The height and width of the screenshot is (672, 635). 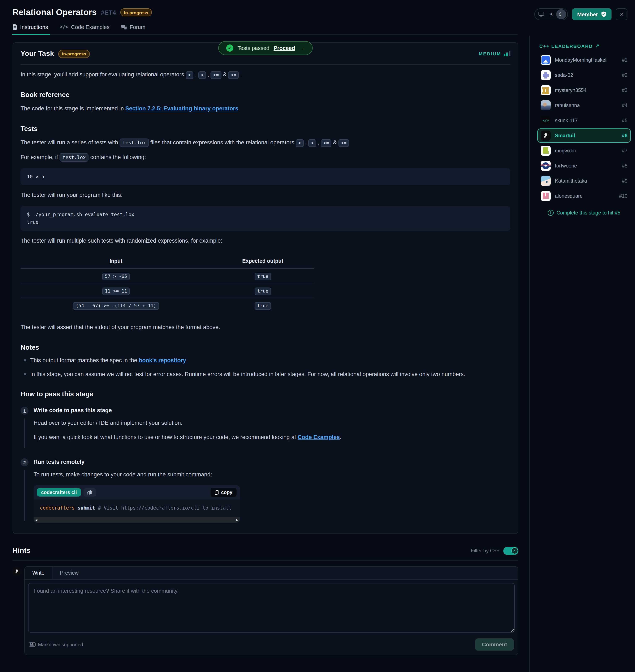 I want to click on toggle-check-icon: ✓, so click(x=514, y=551).